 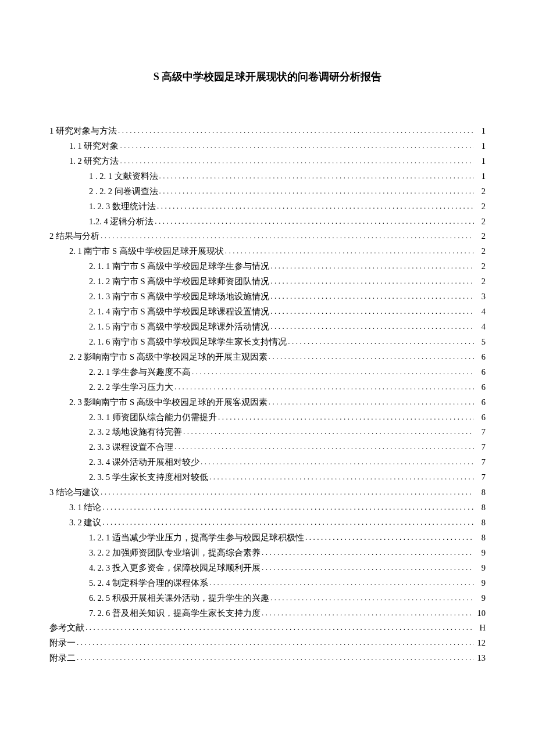 I want to click on toc-entry: 附录一 12, so click(x=268, y=643).